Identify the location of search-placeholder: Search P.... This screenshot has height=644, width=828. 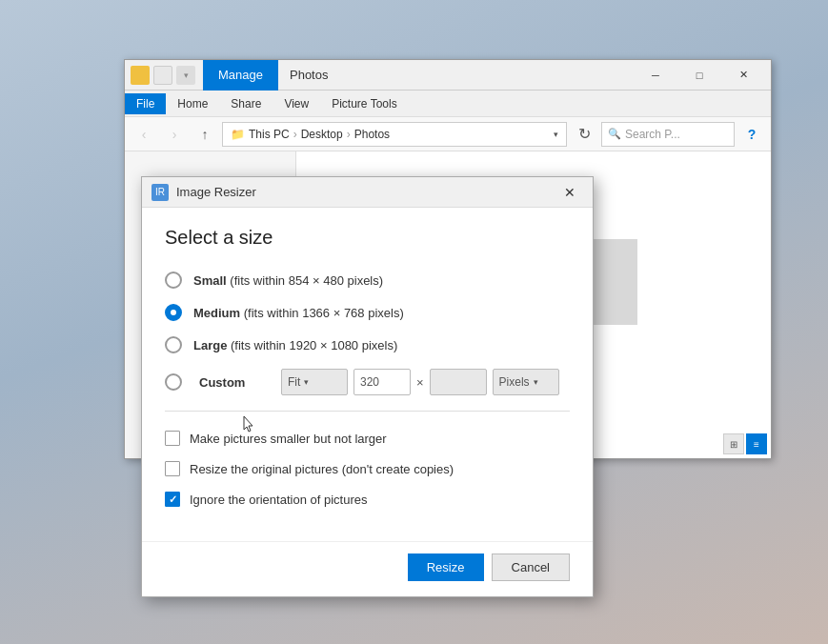
(653, 134).